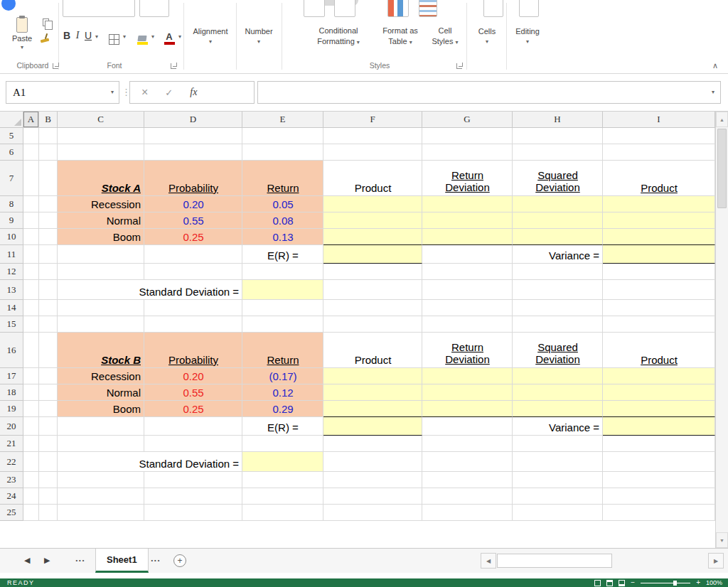 The height and width of the screenshot is (587, 728). Describe the element at coordinates (557, 392) in the screenshot. I see `cell-H18` at that location.